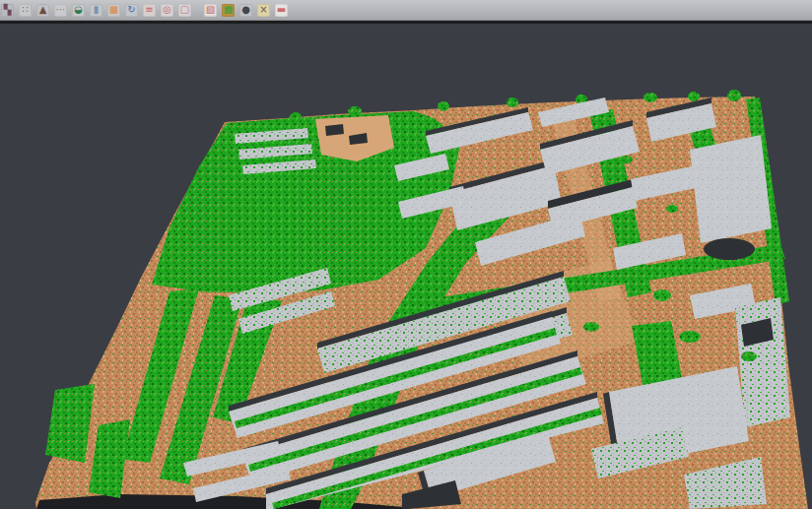 This screenshot has height=509, width=812. What do you see at coordinates (114, 10) in the screenshot?
I see `toolbar-icon-orange-tile: ■` at bounding box center [114, 10].